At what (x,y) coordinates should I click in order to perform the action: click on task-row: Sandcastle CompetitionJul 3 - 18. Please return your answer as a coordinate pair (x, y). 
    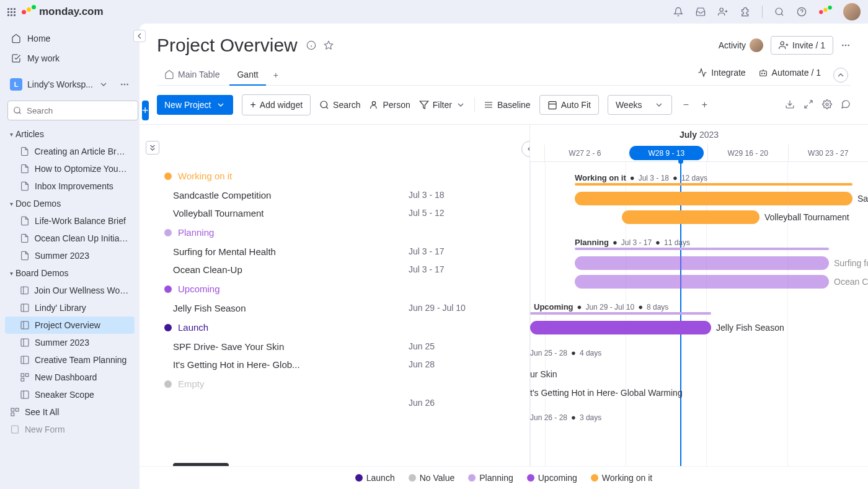
    Looking at the image, I should click on (335, 195).